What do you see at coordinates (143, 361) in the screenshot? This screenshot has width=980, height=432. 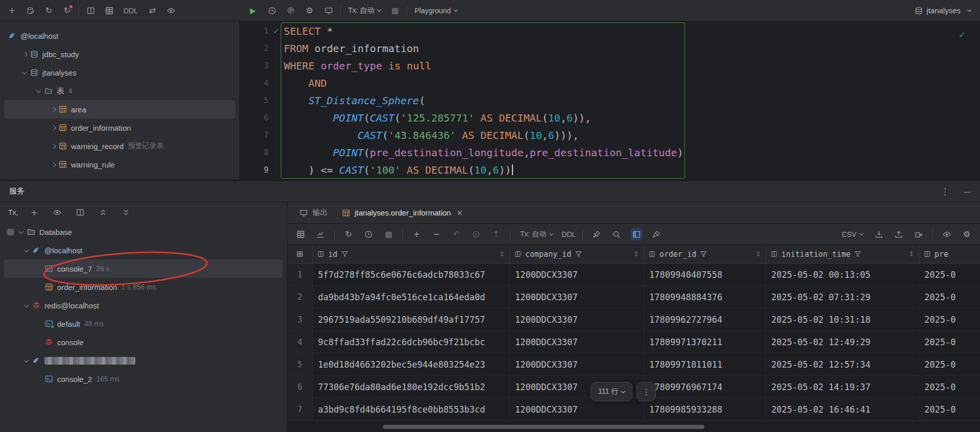 I see `tree-item-redacted-connection` at bounding box center [143, 361].